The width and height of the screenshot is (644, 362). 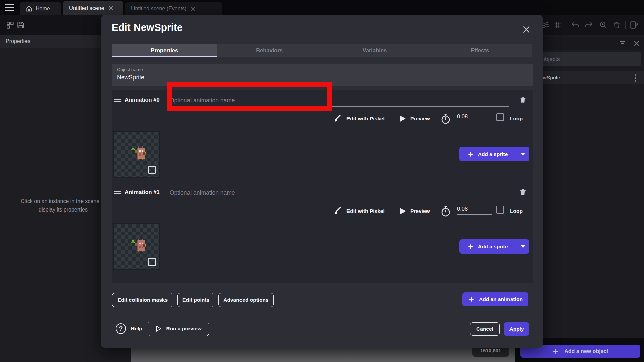 I want to click on edit-collision-masks-button: Edit collision masks, so click(x=143, y=300).